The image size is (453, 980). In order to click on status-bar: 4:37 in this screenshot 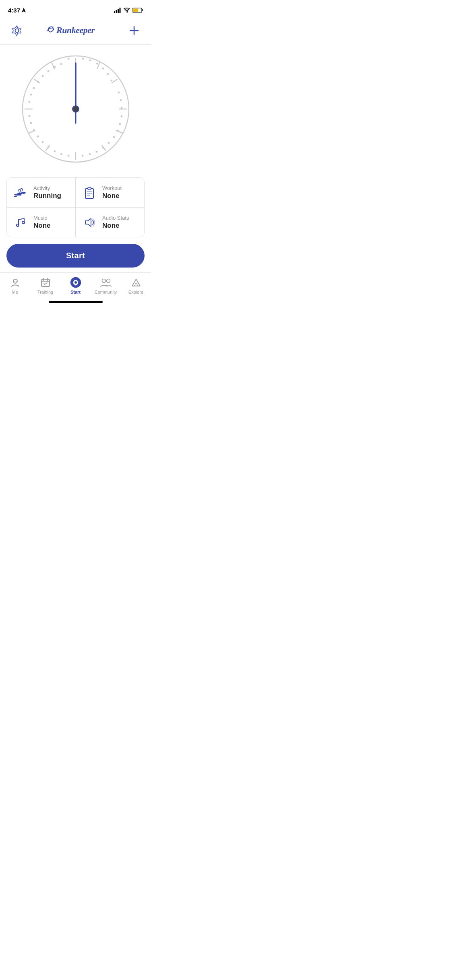, I will do `click(76, 9)`.